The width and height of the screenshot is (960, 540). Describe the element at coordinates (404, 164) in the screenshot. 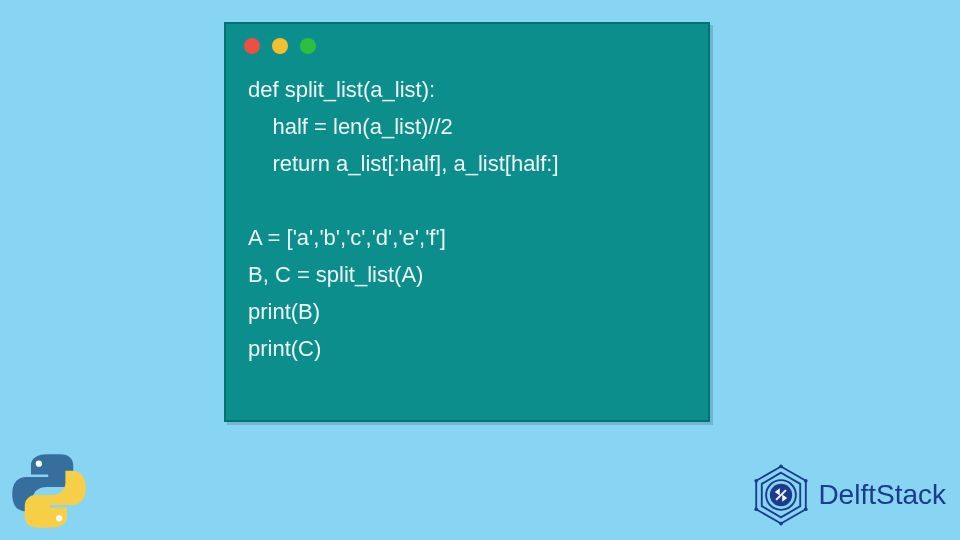

I see `code-line: return a_list[:half], a_list[half:]` at that location.